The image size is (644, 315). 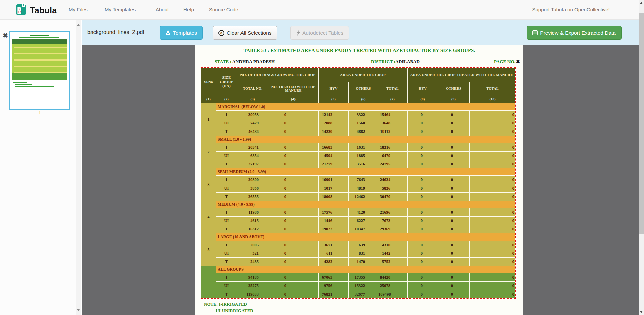 I want to click on remove-page-icon: ✖, so click(x=5, y=36).